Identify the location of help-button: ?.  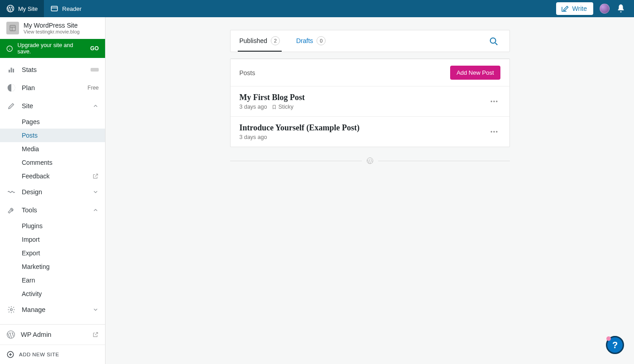
(615, 345).